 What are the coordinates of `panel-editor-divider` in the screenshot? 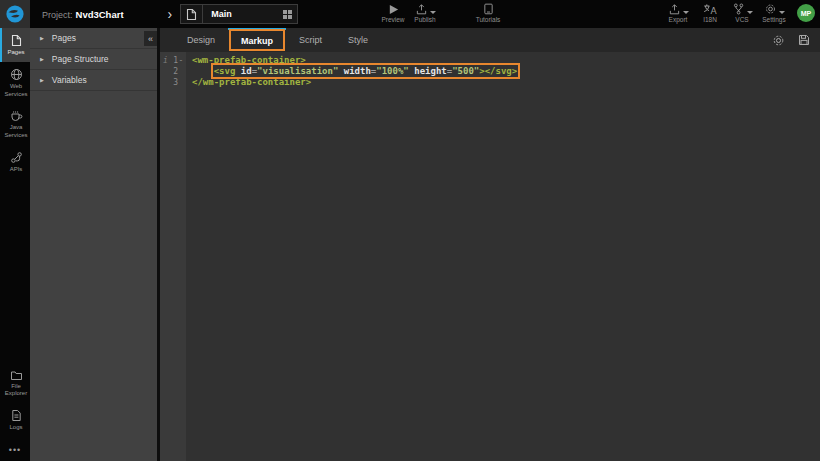 It's located at (158, 244).